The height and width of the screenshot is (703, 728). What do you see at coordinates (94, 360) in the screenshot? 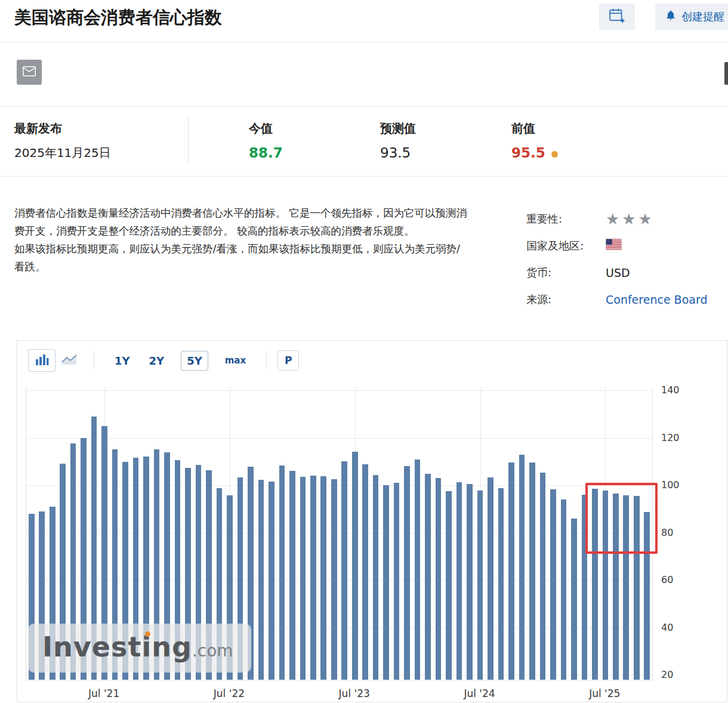
I see `toolbar-separator` at bounding box center [94, 360].